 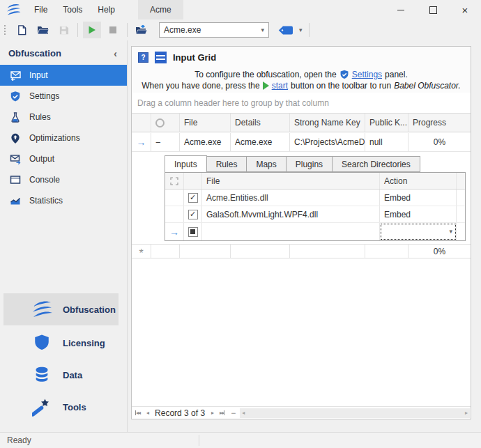 I want to click on new-project-button, so click(x=22, y=30).